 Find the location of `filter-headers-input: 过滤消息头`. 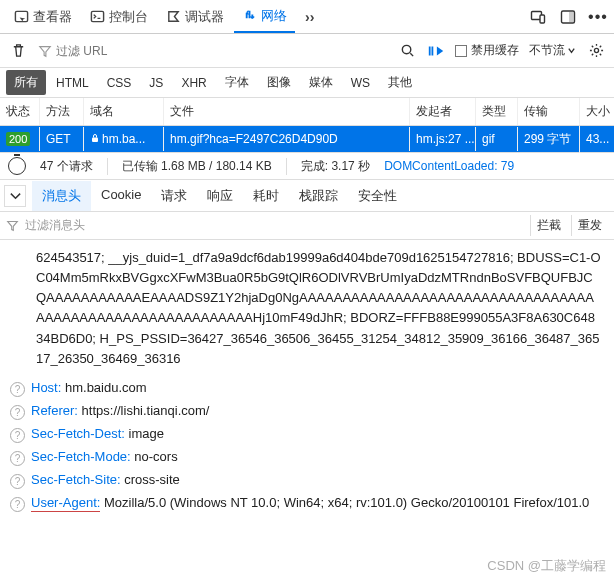

filter-headers-input: 过滤消息头 is located at coordinates (55, 226).